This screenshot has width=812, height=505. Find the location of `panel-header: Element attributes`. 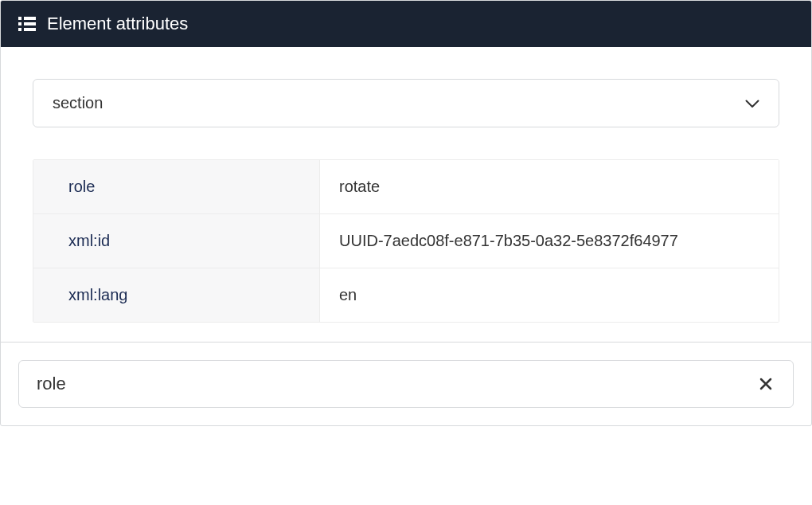

panel-header: Element attributes is located at coordinates (406, 24).